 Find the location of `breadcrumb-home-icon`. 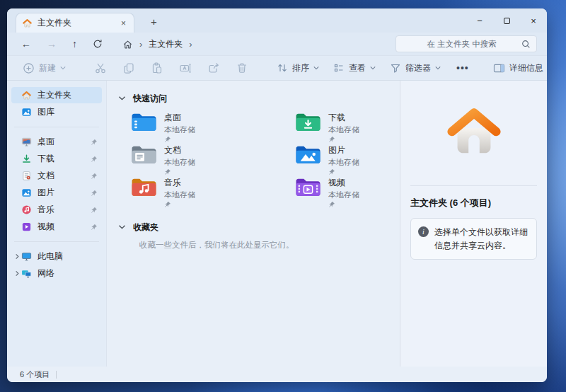

breadcrumb-home-icon is located at coordinates (127, 44).